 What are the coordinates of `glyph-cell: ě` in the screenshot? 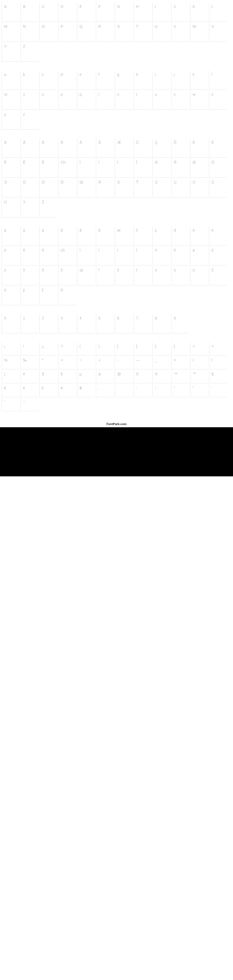 It's located at (30, 256).